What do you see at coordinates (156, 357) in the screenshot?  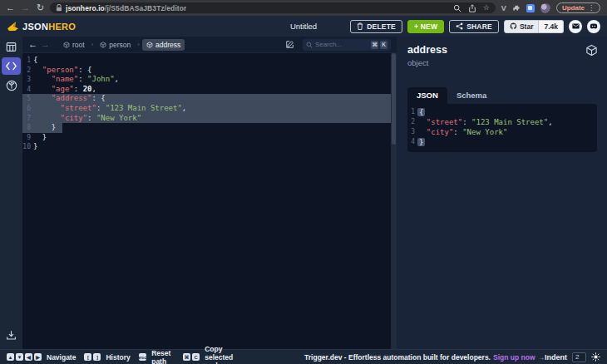 I see `shortcut-reset-path: esc Reset path` at bounding box center [156, 357].